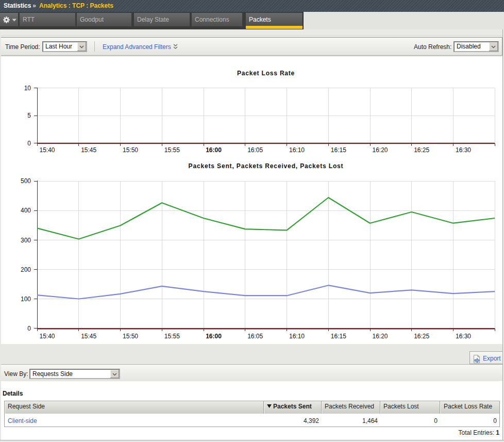  Describe the element at coordinates (266, 166) in the screenshot. I see `svg-text:Packets Sent, Packets Received: Packets Sent, Packets Received, Packets …` at that location.